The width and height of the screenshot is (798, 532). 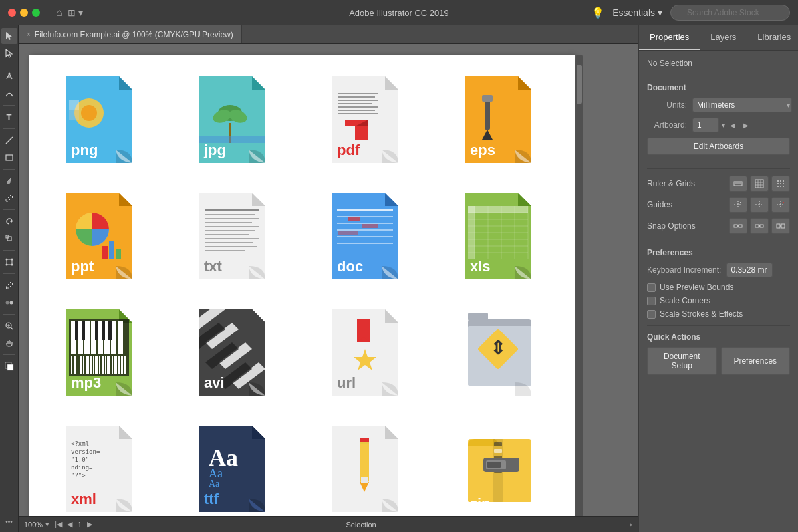 What do you see at coordinates (718, 146) in the screenshot?
I see `edit-artboards-button: Edit Artboards` at bounding box center [718, 146].